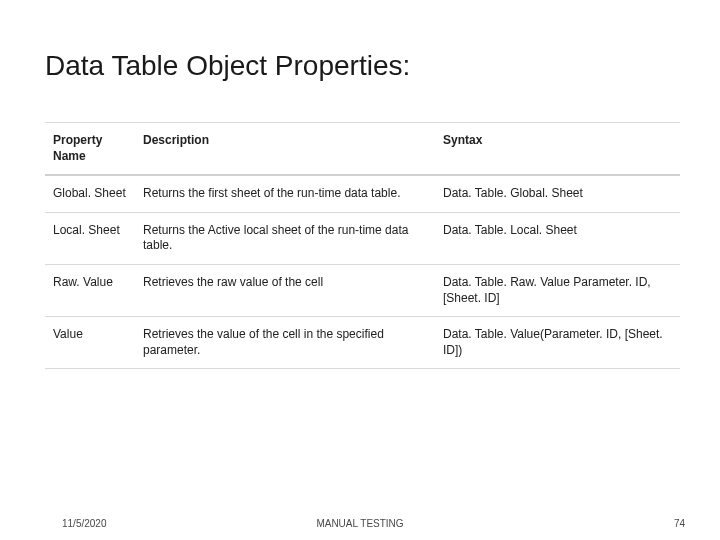 This screenshot has width=720, height=540. I want to click on cell-property-name: Local. Sheet, so click(90, 238).